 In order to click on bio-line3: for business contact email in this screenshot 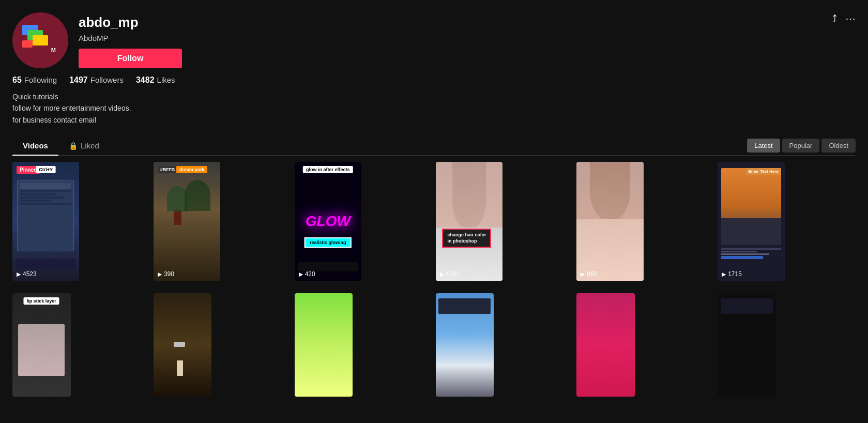, I will do `click(434, 120)`.